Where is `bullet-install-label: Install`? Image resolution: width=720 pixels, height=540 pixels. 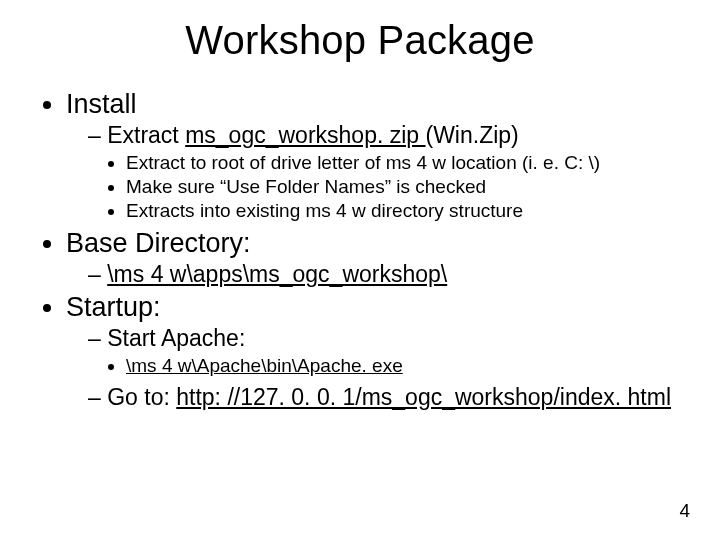
bullet-install-label: Install is located at coordinates (102, 104).